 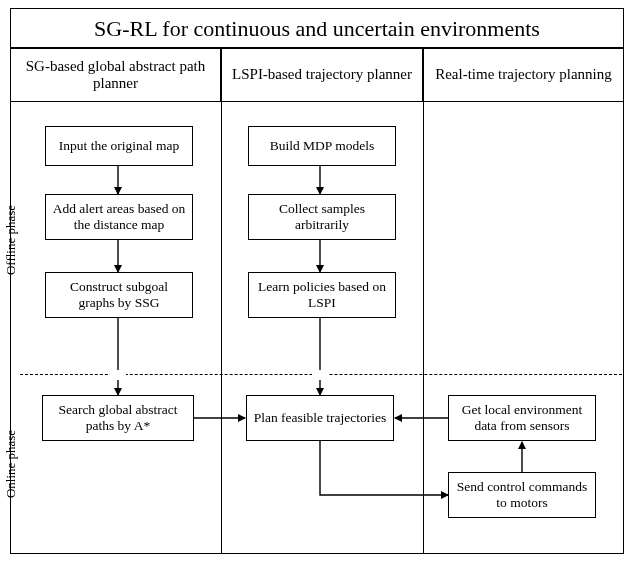 What do you see at coordinates (524, 75) in the screenshot?
I see `column-header-3: Real-time trajectory planning` at bounding box center [524, 75].